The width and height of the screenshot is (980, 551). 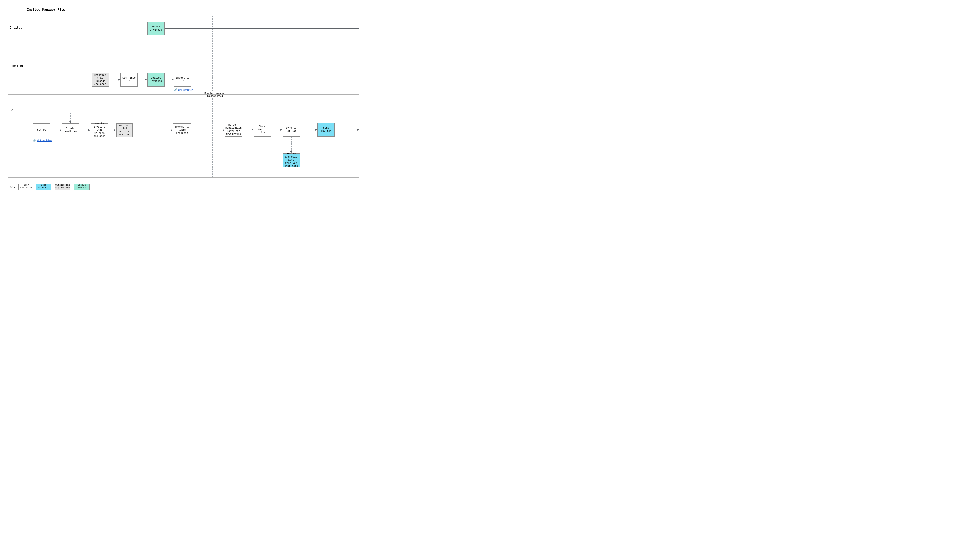 What do you see at coordinates (100, 130) in the screenshot?
I see `node-notify-inviters: Notify Inviters that uploads are open` at bounding box center [100, 130].